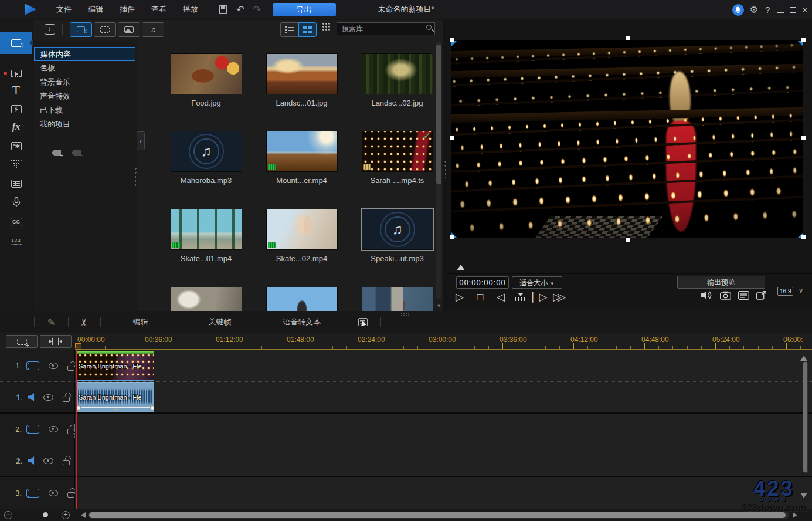 The width and height of the screenshot is (812, 521). What do you see at coordinates (437, 515) in the screenshot?
I see `horizontal-scrollbar-thumb` at bounding box center [437, 515].